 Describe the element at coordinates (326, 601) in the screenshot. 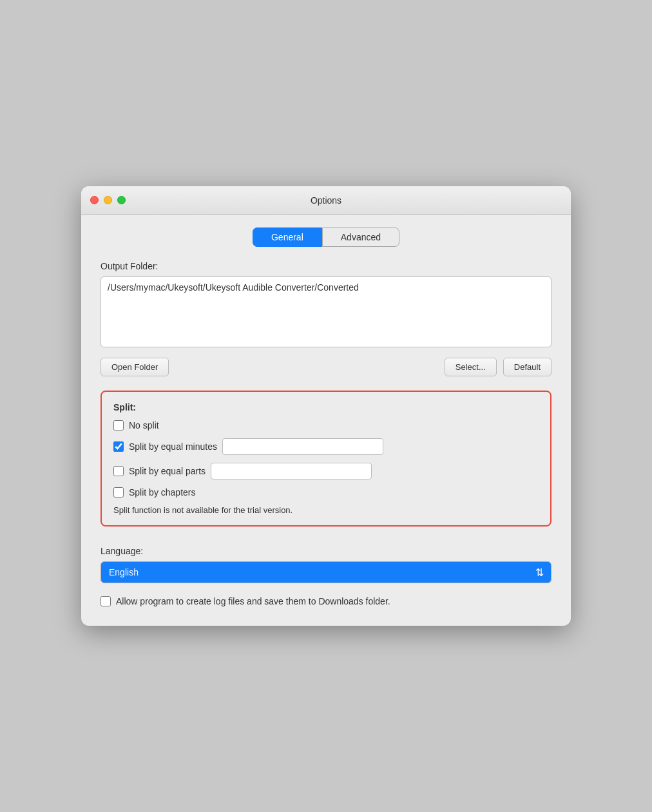

I see `log-files-option: Allow program to create log files and sa…` at that location.